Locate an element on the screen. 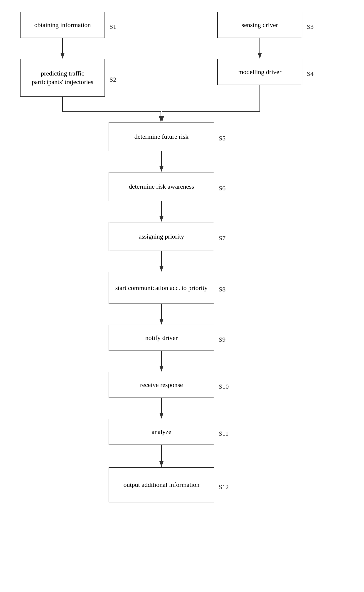 This screenshot has height=592, width=364. box-s1: obtaining information is located at coordinates (63, 25).